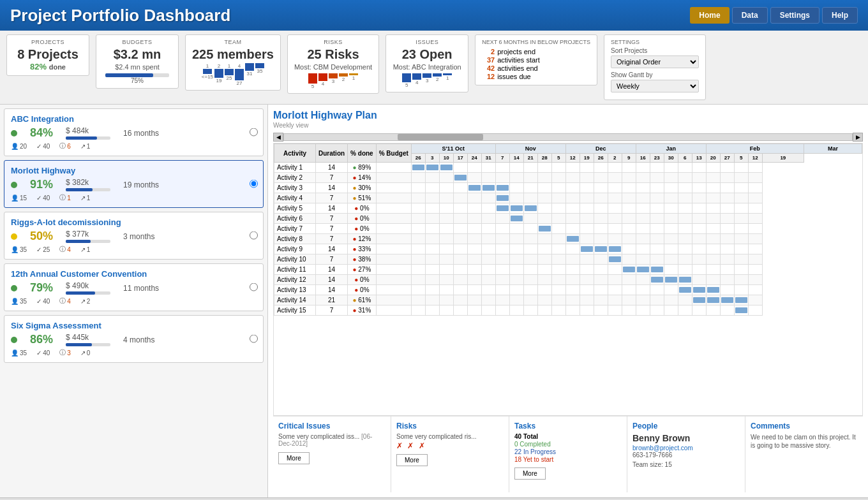 The image size is (868, 500). What do you see at coordinates (254, 184) in the screenshot?
I see `project-radio-morlott` at bounding box center [254, 184].